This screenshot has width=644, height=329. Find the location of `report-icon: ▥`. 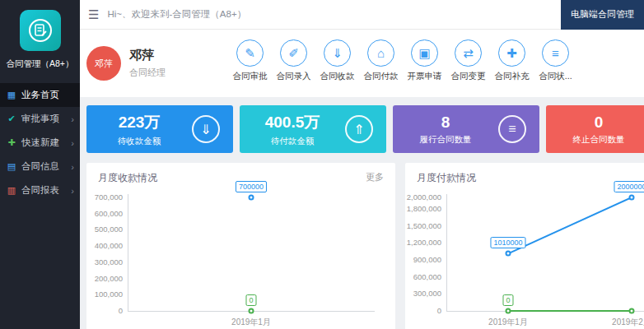

report-icon: ▥ is located at coordinates (12, 191).